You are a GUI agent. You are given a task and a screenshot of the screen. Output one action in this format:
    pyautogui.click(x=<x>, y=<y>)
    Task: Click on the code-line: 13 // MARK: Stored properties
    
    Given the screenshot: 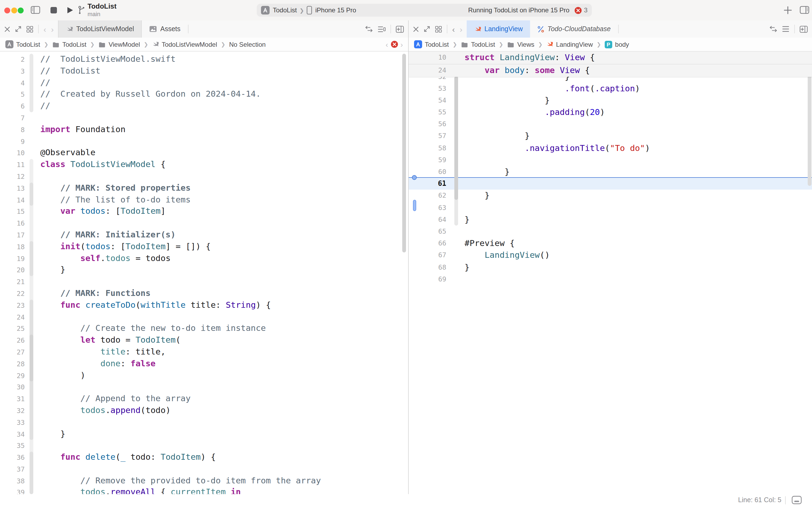 What is the action you would take?
    pyautogui.click(x=204, y=188)
    